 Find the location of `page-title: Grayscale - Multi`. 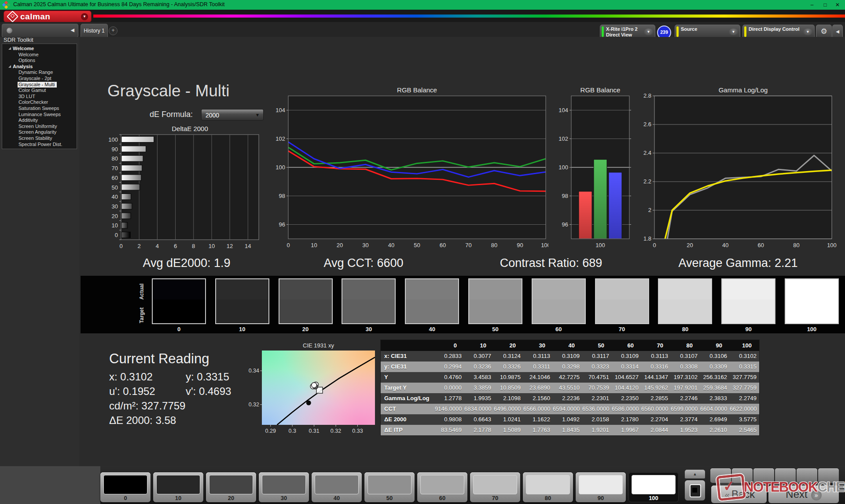

page-title: Grayscale - Multi is located at coordinates (169, 91).